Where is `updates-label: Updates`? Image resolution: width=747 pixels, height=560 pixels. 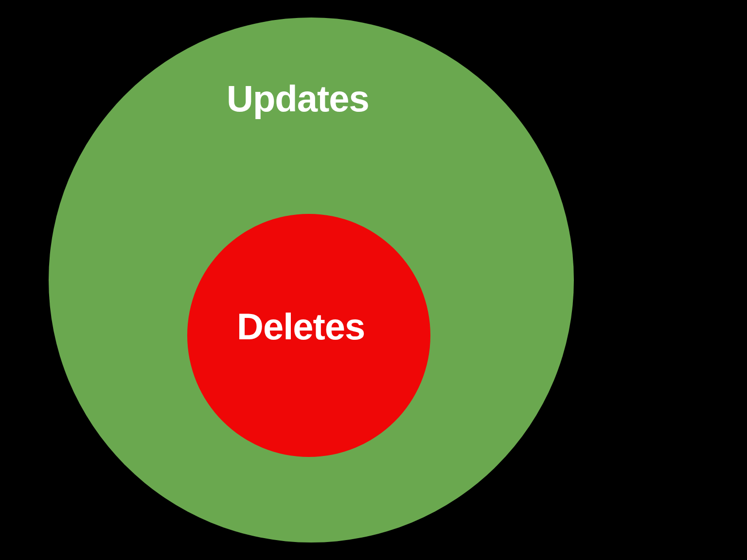
updates-label: Updates is located at coordinates (298, 98).